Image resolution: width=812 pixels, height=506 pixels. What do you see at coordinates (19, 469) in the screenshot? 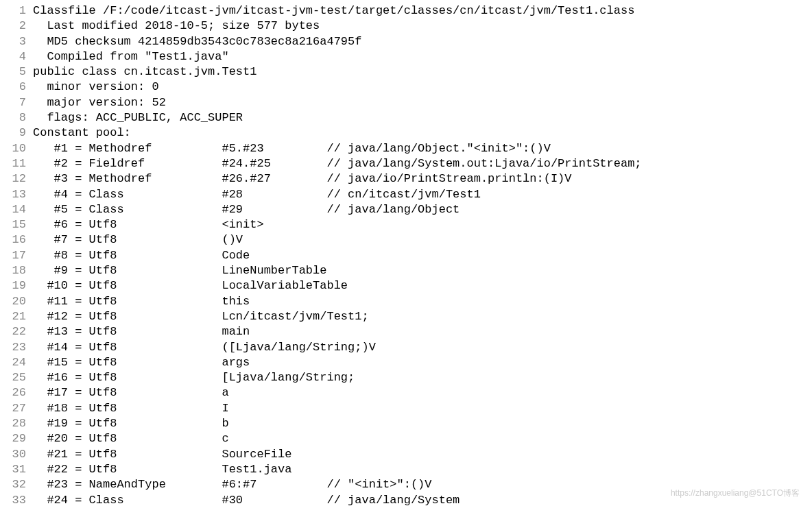
I see `line-number: 31` at bounding box center [19, 469].